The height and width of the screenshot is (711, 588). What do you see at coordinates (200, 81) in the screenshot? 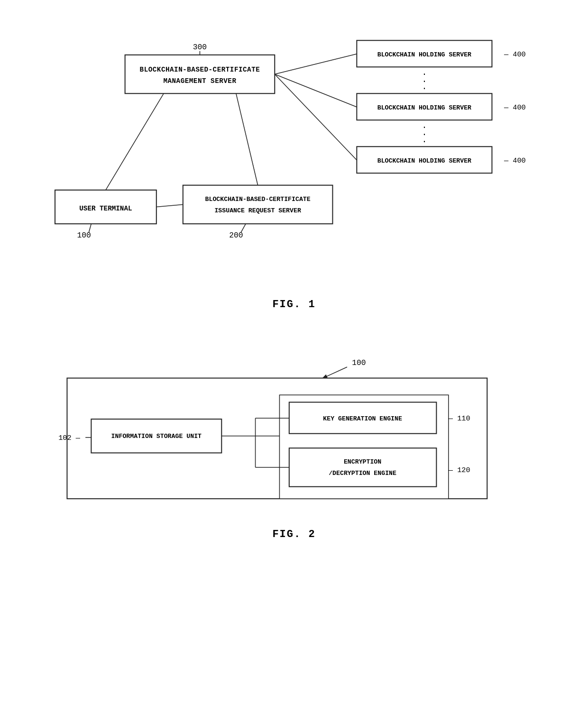
I see `svg-text: MANAGEMENT SERVER` at bounding box center [200, 81].